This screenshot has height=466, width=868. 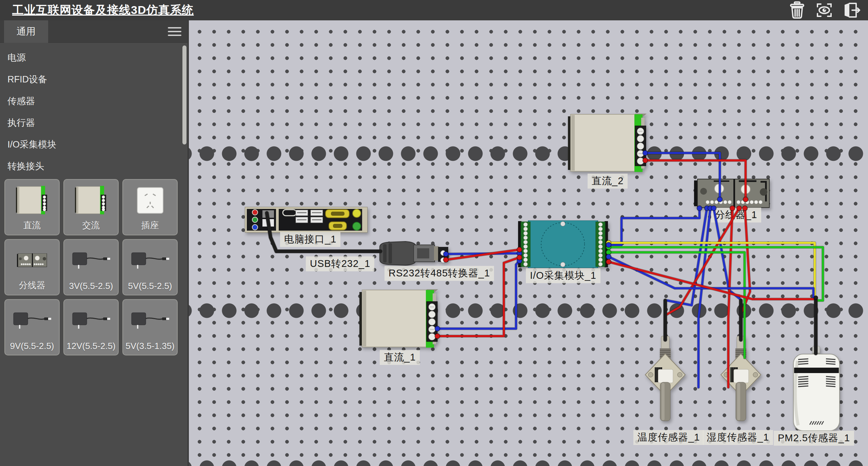 What do you see at coordinates (32, 267) in the screenshot?
I see `palette-card-3: 分线器` at bounding box center [32, 267].